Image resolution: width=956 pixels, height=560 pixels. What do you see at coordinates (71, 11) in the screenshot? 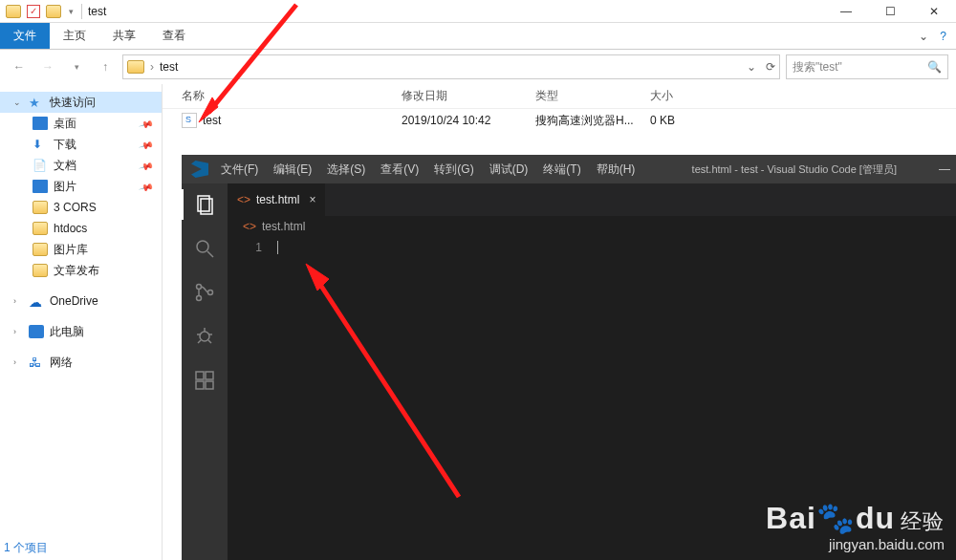
I see `chevron-down-icon: ▾` at bounding box center [71, 11].